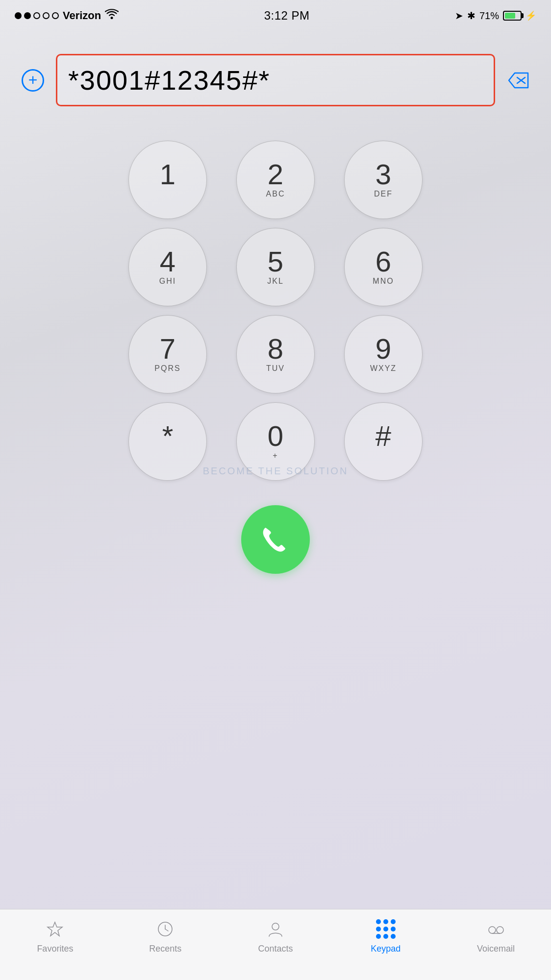  I want to click on key-3: 3 DEF, so click(383, 180).